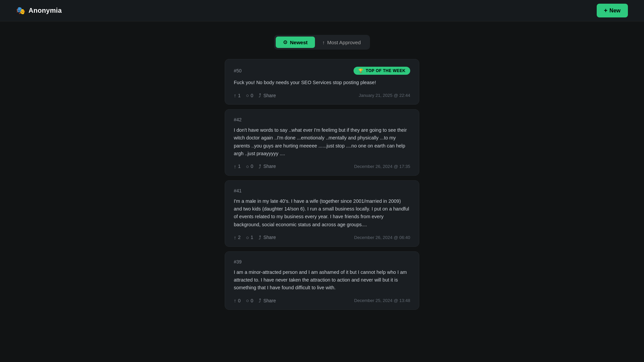  Describe the element at coordinates (322, 82) in the screenshot. I see `post-body-50: Fuck you! No body needs your SEO Service…` at that location.